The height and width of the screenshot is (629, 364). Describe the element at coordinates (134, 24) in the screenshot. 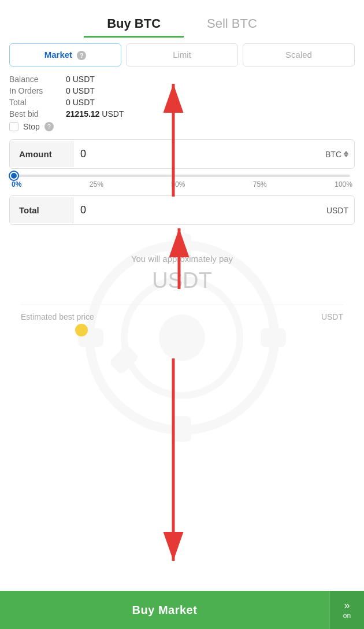

I see `buy-tab: Buy BTC` at that location.